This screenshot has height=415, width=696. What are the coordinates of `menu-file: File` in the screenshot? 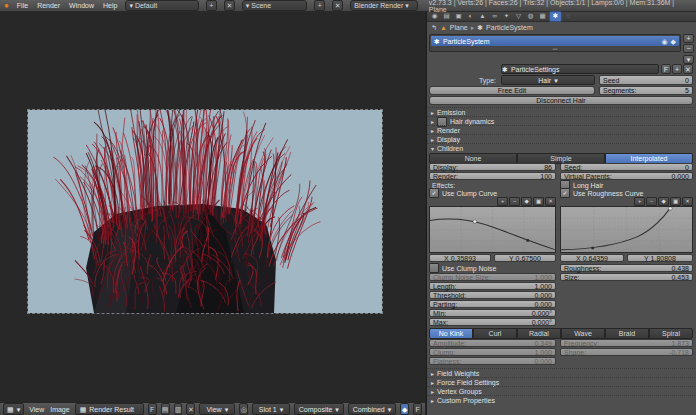 It's located at (22, 6).